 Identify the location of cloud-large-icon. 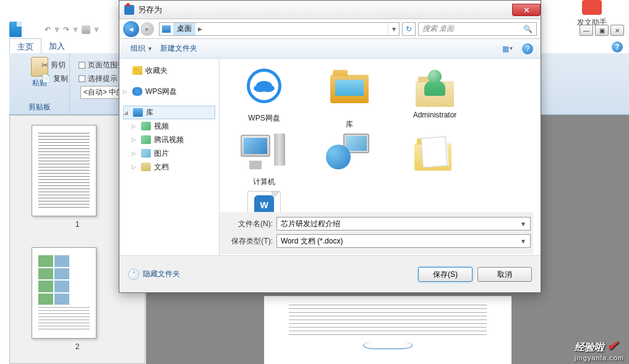
(264, 86).